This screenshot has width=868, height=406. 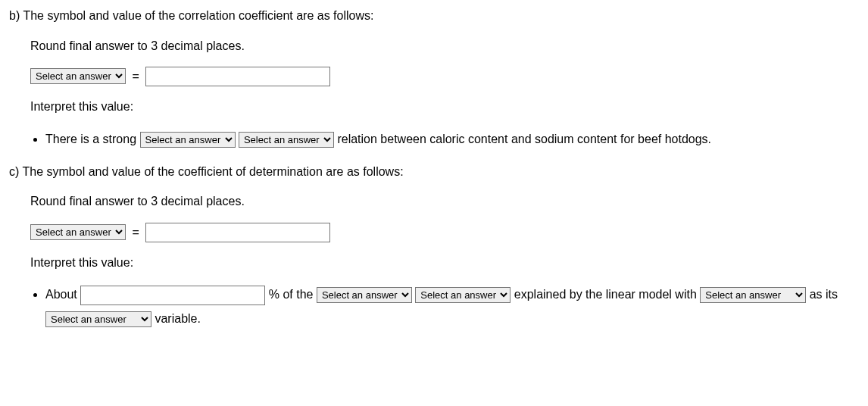 What do you see at coordinates (452, 139) in the screenshot?
I see `part-b-bullet-item: There is a strong Select an answer Selec…` at bounding box center [452, 139].